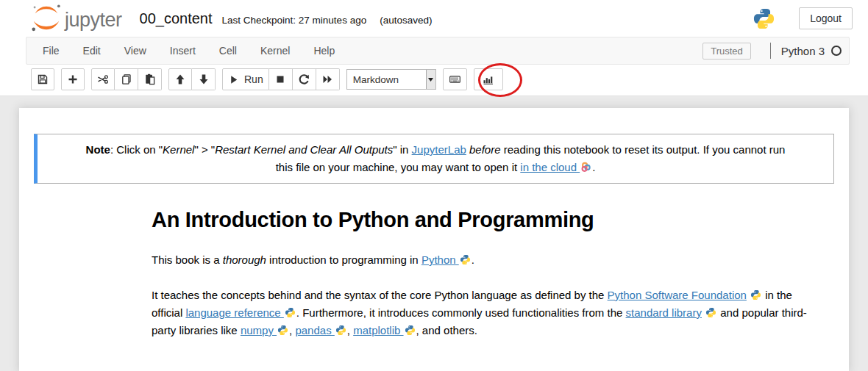  Describe the element at coordinates (294, 21) in the screenshot. I see `checkpoint-status: Last Checkpoint: 27 minutes ago` at that location.